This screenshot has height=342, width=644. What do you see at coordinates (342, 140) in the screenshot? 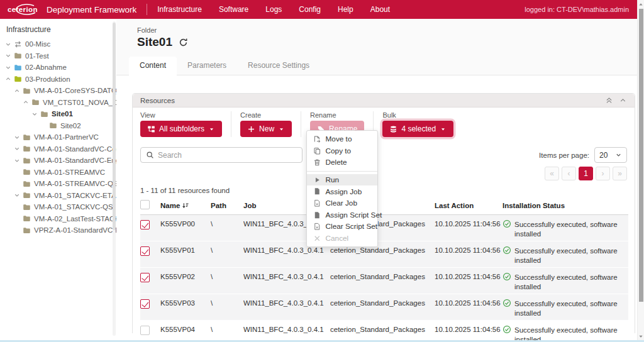
I see `menu-item: Move to` at bounding box center [342, 140].